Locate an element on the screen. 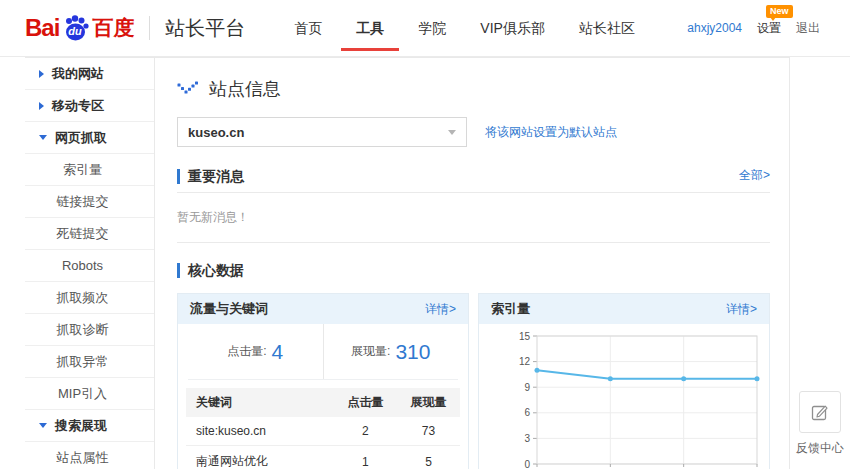 The image size is (850, 469). sidebar-item-site-properties: 站点属性 is located at coordinates (90, 456).